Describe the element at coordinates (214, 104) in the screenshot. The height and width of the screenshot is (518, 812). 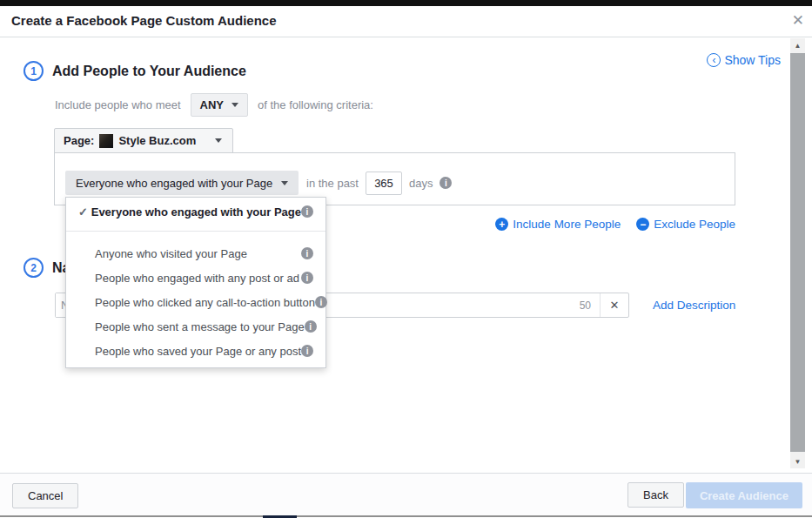
I see `match-criteria-row: Include people who meet ANY of the follo…` at that location.